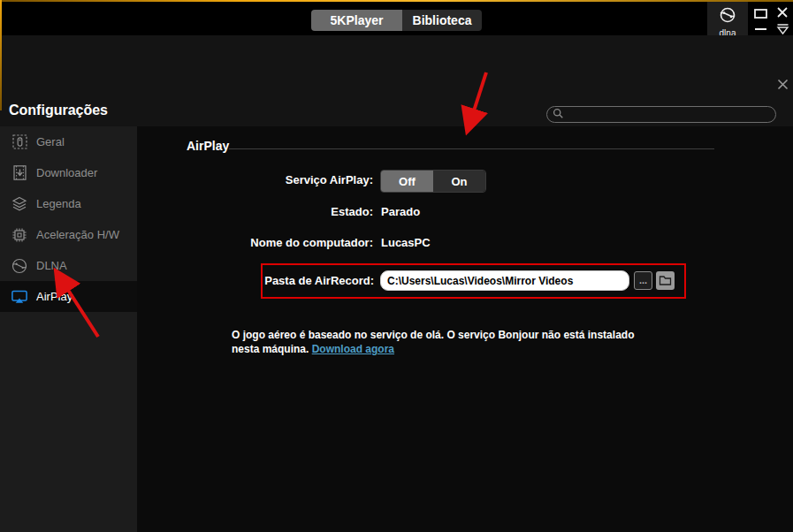  What do you see at coordinates (782, 12) in the screenshot?
I see `close-button` at bounding box center [782, 12].